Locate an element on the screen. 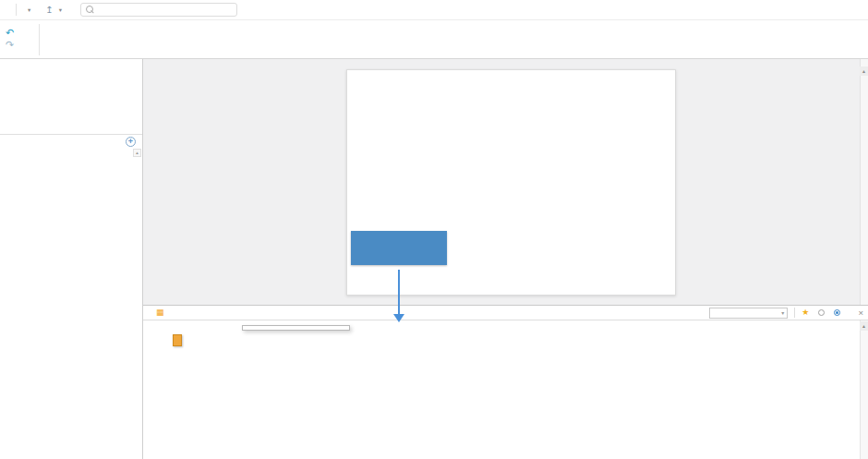  variable-label-tooltip is located at coordinates (177, 340).